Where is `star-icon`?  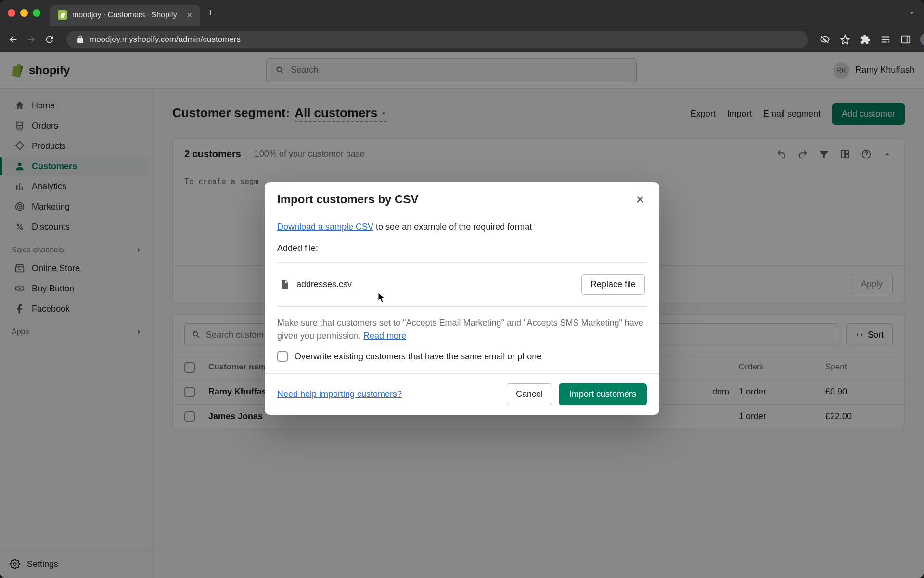 star-icon is located at coordinates (845, 39).